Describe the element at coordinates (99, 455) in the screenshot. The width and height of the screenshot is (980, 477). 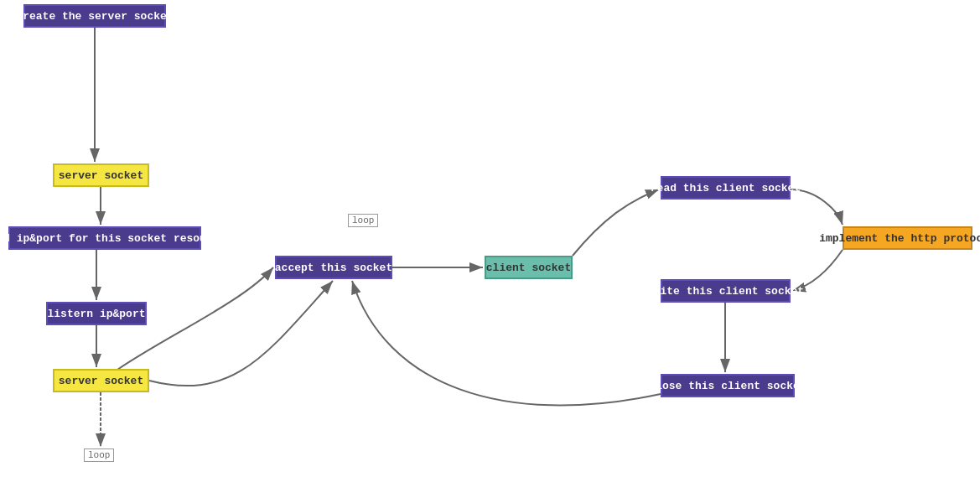
I see `loop-label-bottom: loop` at that location.